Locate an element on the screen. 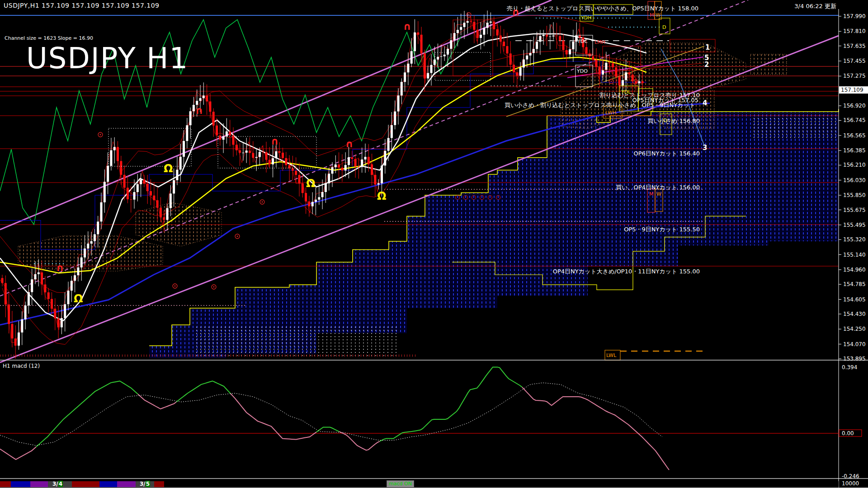 This screenshot has width=868, height=488. wave-number-label: 2 is located at coordinates (707, 65).